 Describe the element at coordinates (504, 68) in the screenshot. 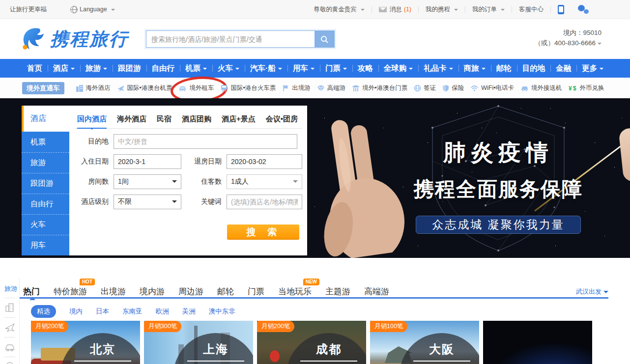

I see `nav-item-cruises: 邮轮` at that location.